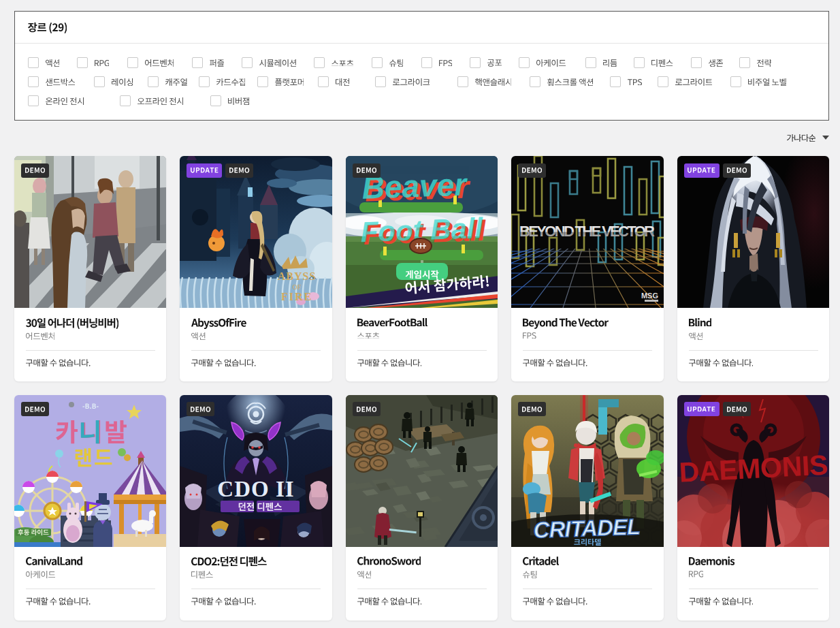  What do you see at coordinates (587, 232) in the screenshot?
I see `svg-text: BEYOND THE VECTOR` at bounding box center [587, 232].